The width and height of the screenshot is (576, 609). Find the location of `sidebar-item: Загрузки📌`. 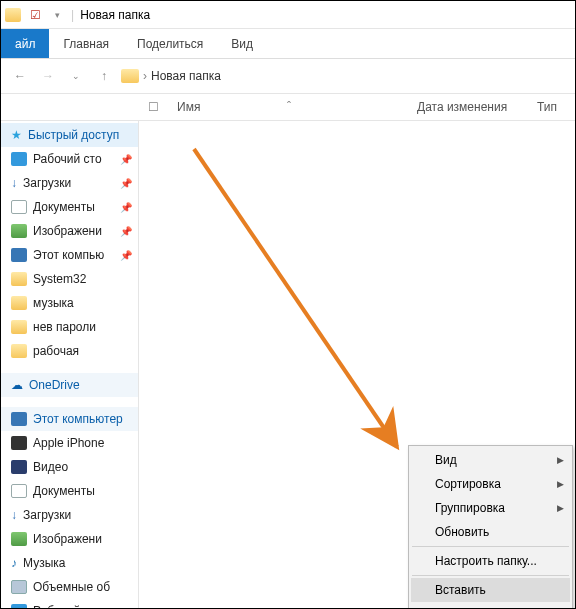

sidebar-item: Загрузки📌 is located at coordinates (70, 183).